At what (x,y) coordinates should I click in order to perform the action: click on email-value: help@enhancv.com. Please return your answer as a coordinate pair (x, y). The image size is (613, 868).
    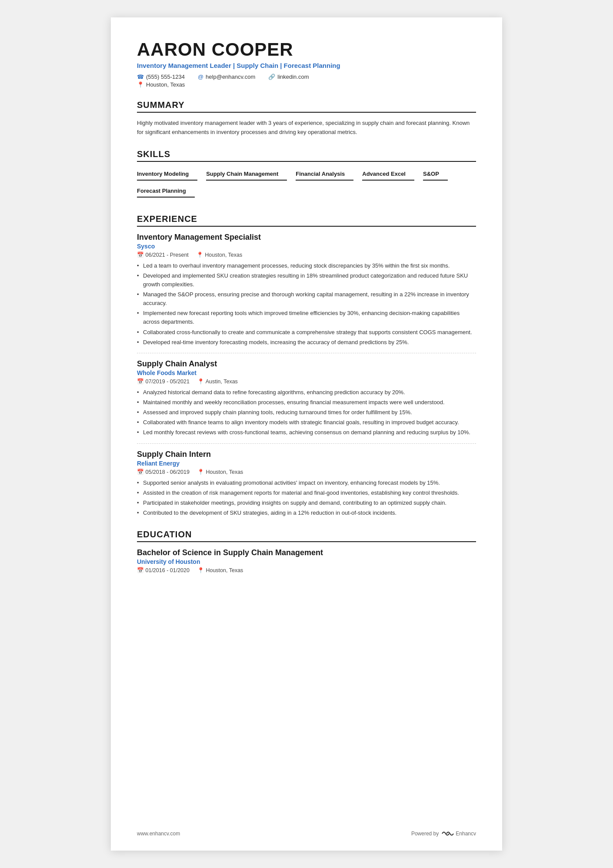
    Looking at the image, I should click on (230, 77).